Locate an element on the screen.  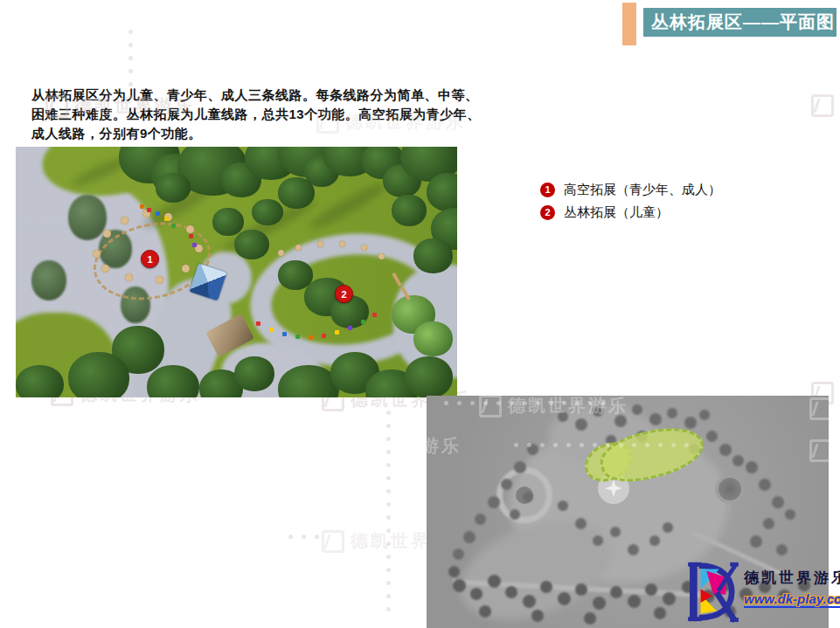
map-marker-1: 1 is located at coordinates (150, 259).